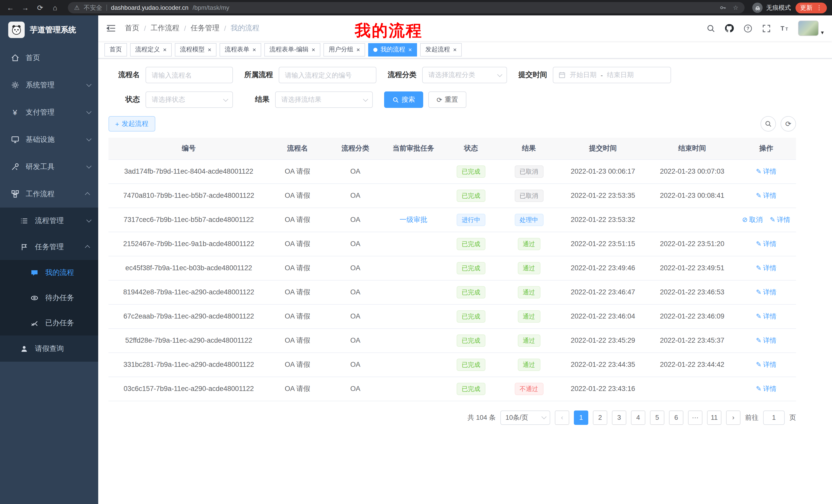 The height and width of the screenshot is (504, 832). What do you see at coordinates (406, 8) in the screenshot?
I see `address-bar: ⚠ 不安全 dashboard.yudao.iocoder.cn /bpm/ta…` at bounding box center [406, 8].